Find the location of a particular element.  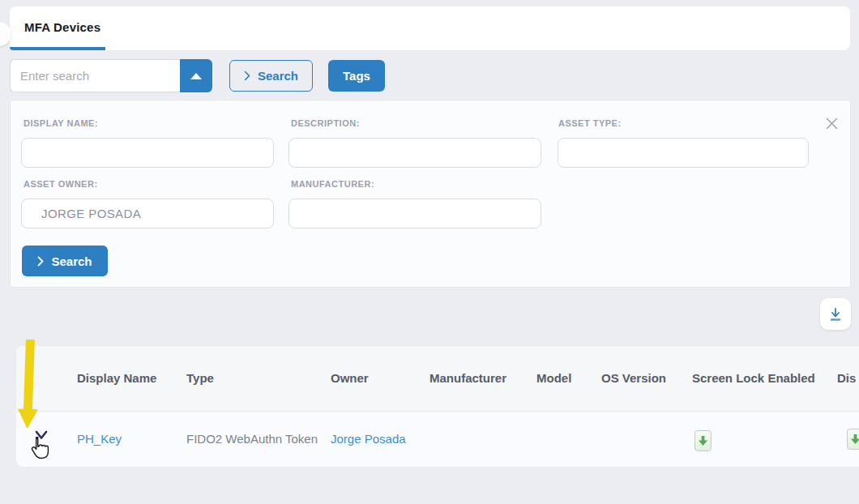

column-manufacturer: Manufacturer is located at coordinates (468, 378).